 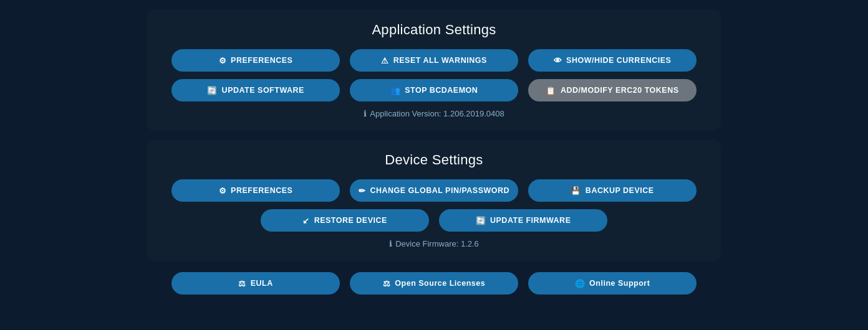 I want to click on daemon-icon: 👥, so click(x=395, y=91).